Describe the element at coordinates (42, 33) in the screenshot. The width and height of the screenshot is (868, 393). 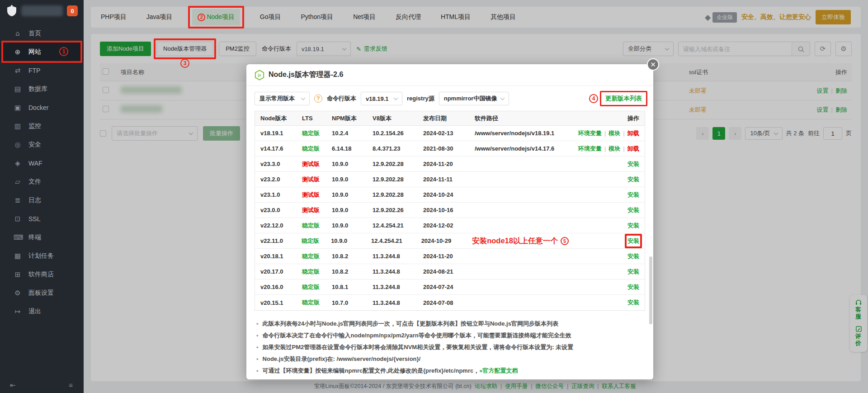
I see `sidebar-item-home: ⌂首页` at that location.